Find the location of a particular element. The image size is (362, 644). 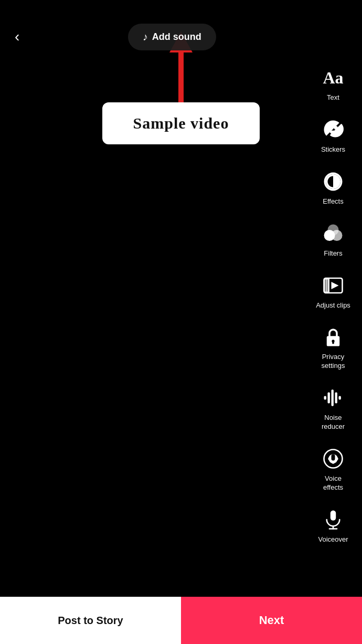

sidebar-item-noise-reducer: Noise reducer is located at coordinates (333, 408).